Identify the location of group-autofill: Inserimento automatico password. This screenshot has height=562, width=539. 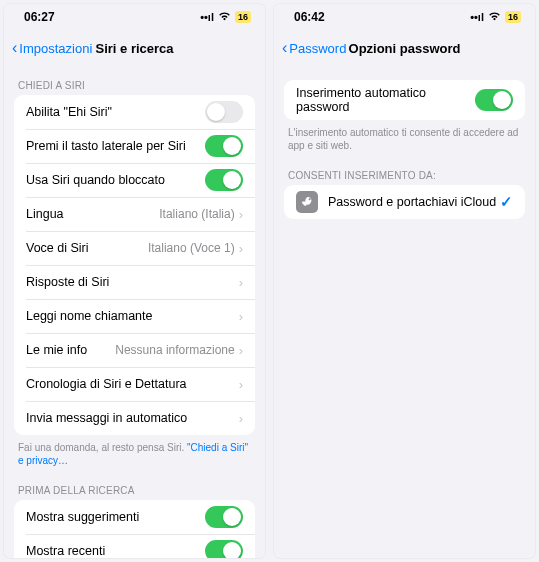
(404, 100).